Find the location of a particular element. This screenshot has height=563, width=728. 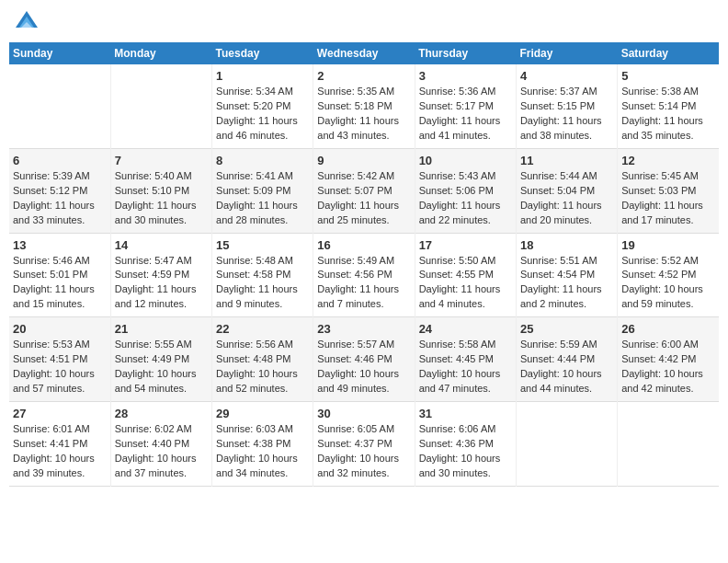

day-number: 7 is located at coordinates (162, 160).